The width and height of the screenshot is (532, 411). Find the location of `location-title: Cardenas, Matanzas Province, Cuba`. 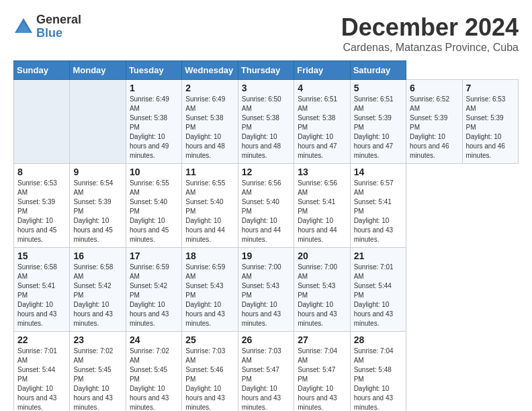

location-title: Cardenas, Matanzas Province, Cuba is located at coordinates (430, 48).